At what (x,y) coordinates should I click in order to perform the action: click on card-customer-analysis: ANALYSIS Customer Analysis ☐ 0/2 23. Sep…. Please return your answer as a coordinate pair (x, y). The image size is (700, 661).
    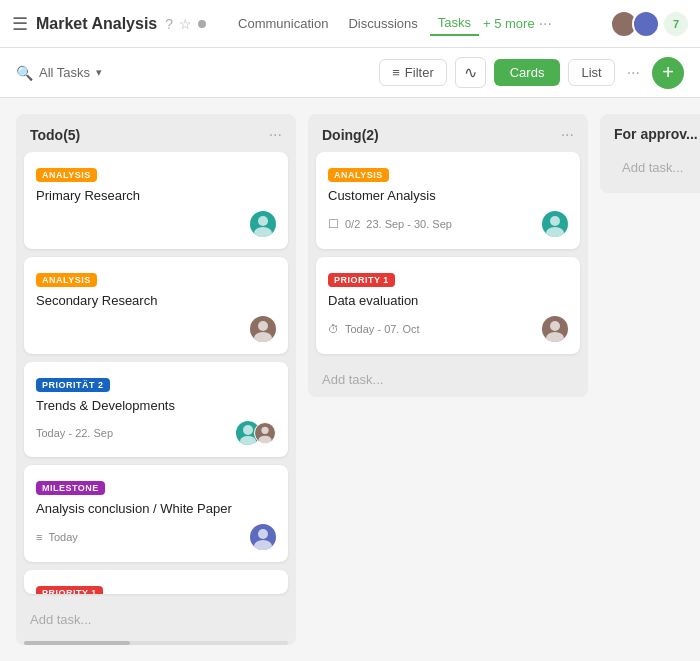
    Looking at the image, I should click on (448, 200).